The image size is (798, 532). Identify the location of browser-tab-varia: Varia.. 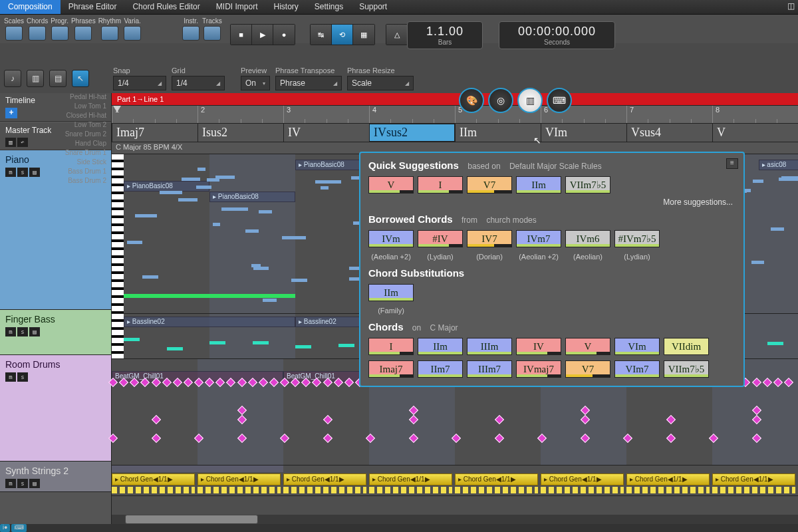
(132, 29).